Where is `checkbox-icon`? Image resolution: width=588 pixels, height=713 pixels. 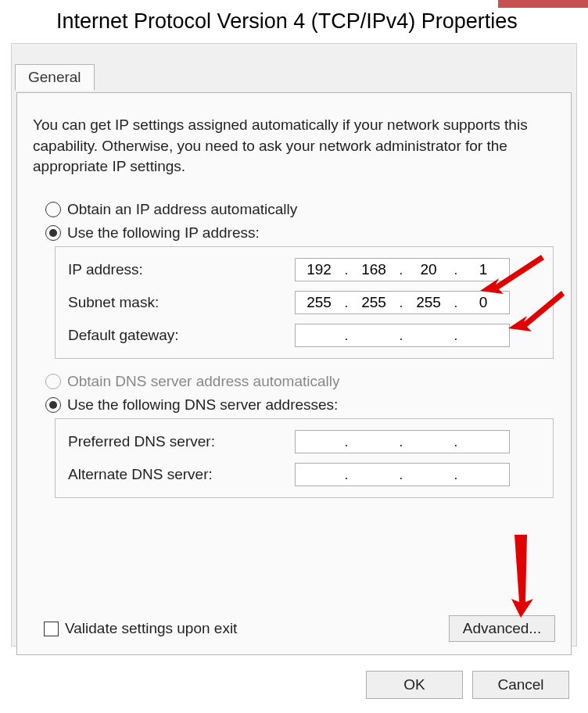 checkbox-icon is located at coordinates (52, 629).